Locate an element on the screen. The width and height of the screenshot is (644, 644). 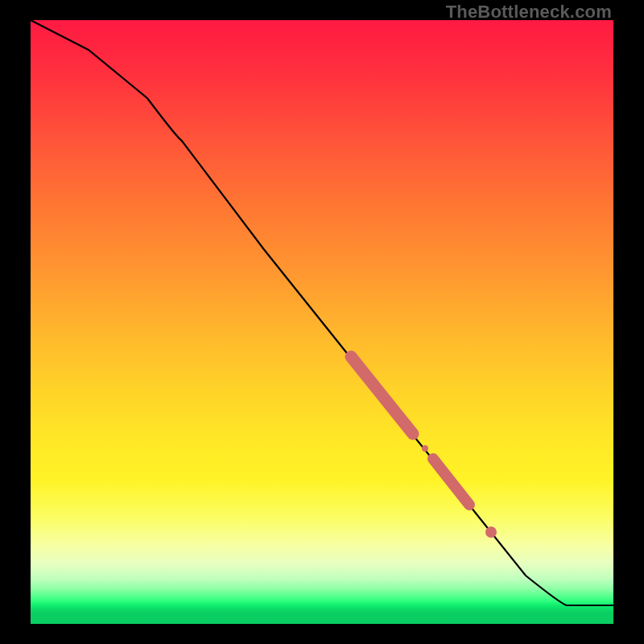
marker-dot-c is located at coordinates (491, 532).